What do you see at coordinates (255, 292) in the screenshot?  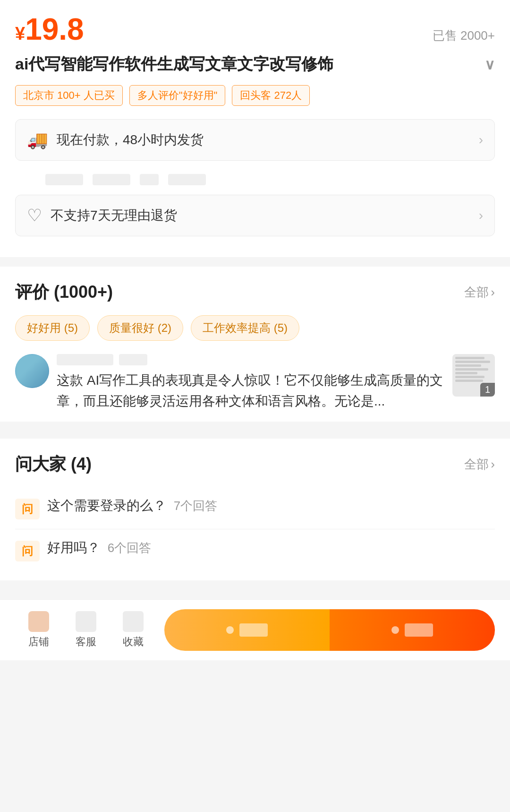 I see `reviews-header: 评价 (1000+) 全部 ›` at bounding box center [255, 292].